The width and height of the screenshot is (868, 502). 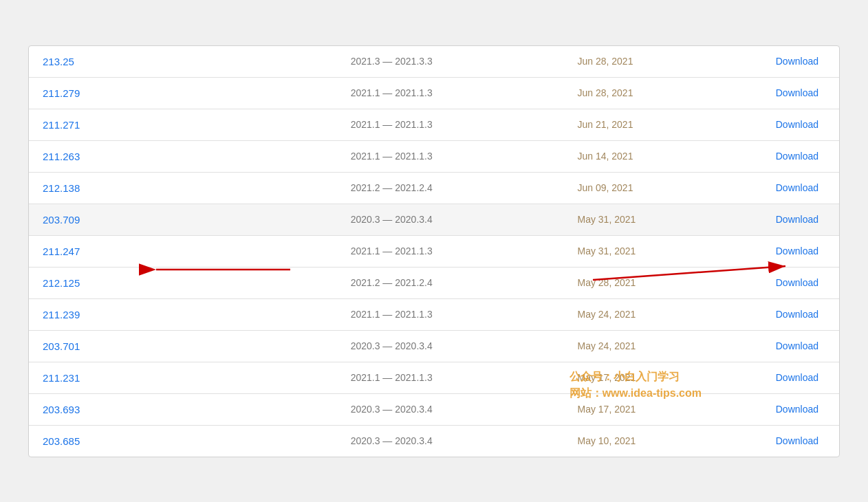 What do you see at coordinates (451, 62) in the screenshot?
I see `range-cell: 2021.3 — 2021.3.3` at bounding box center [451, 62].